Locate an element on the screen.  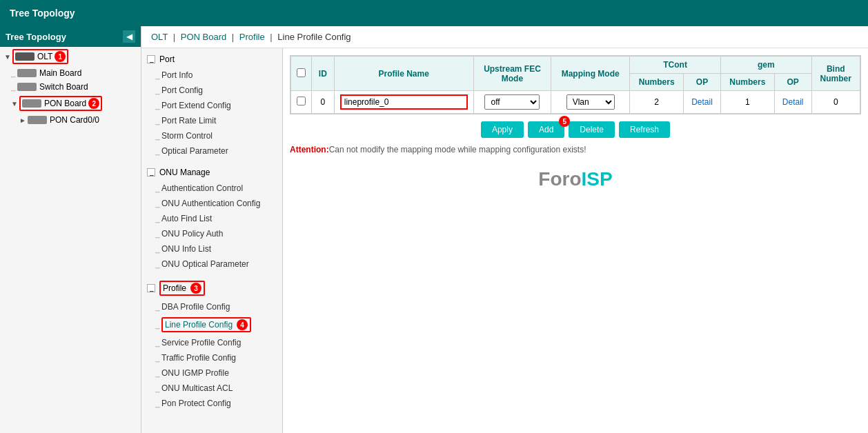
col-gem-op: OP is located at coordinates (793, 83).